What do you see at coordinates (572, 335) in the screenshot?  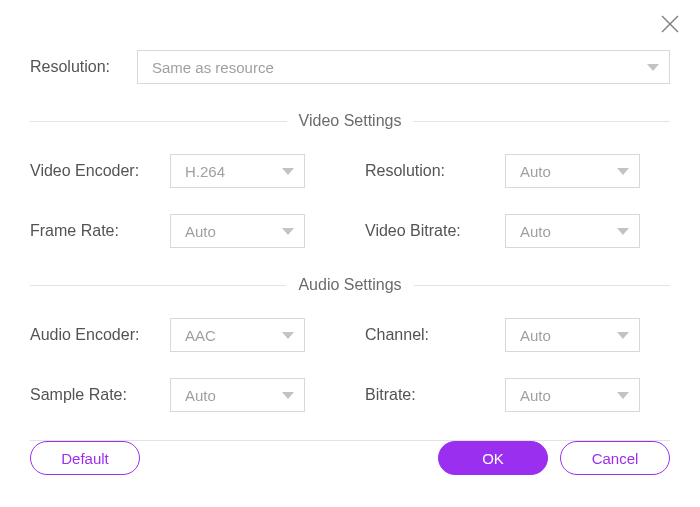 I see `channel-select: Auto` at bounding box center [572, 335].